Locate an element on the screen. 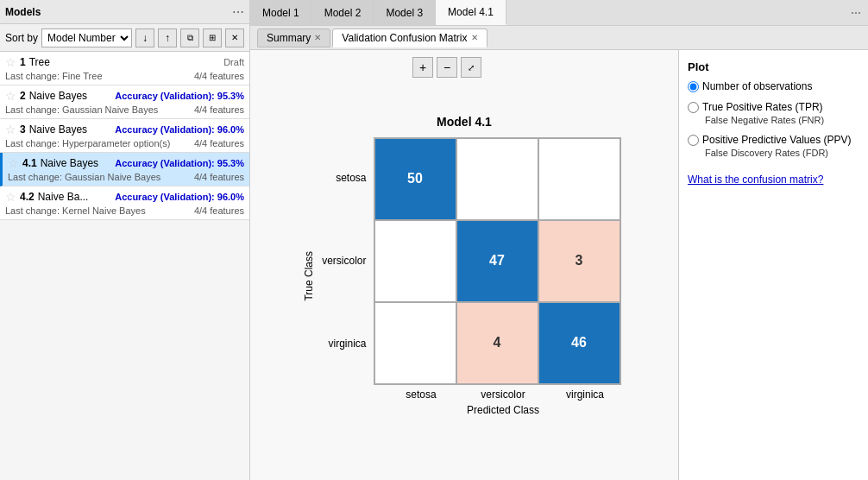  models-title: Models is located at coordinates (22, 12).